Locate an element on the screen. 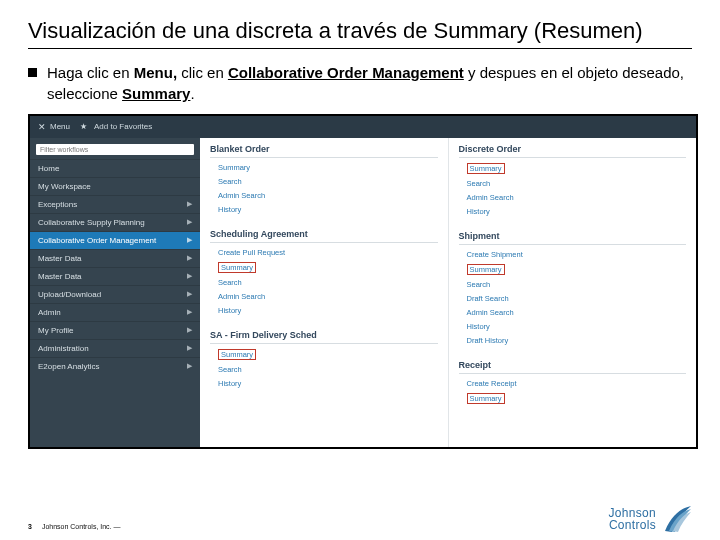 The width and height of the screenshot is (720, 540). brand-logo: Johnson Controls is located at coordinates (650, 519).